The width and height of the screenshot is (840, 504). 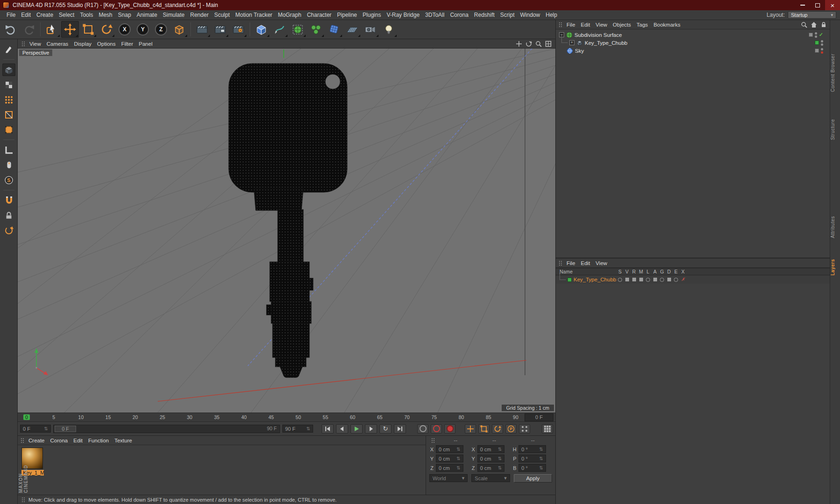 I want to click on layer-manager-menu-item: Edit, so click(x=586, y=263).